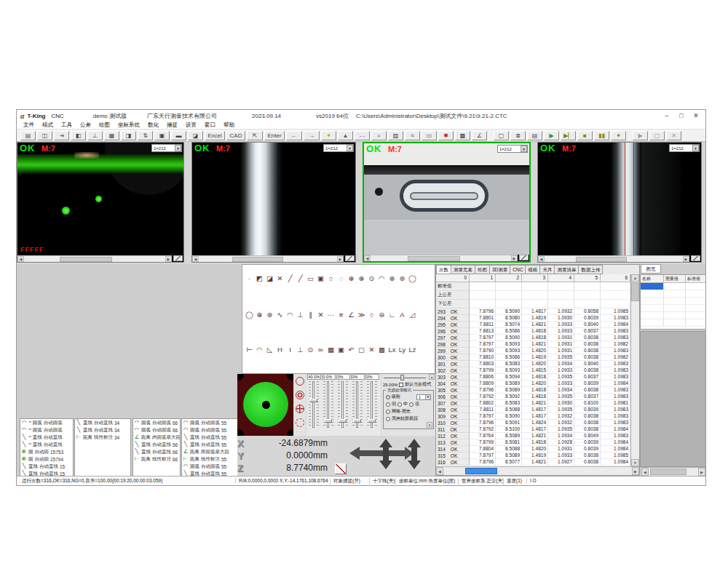 The width and height of the screenshot is (728, 574). I want to click on camera-view-2: OK M:7 1=212▼ ◀▶, so click(274, 202).